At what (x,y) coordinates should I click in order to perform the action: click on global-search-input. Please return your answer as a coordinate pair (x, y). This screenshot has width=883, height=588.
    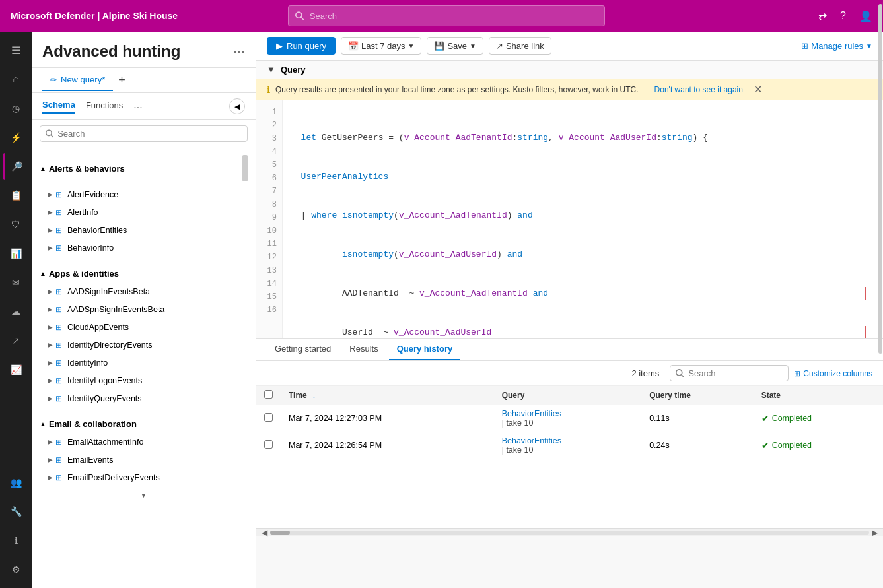
    Looking at the image, I should click on (454, 16).